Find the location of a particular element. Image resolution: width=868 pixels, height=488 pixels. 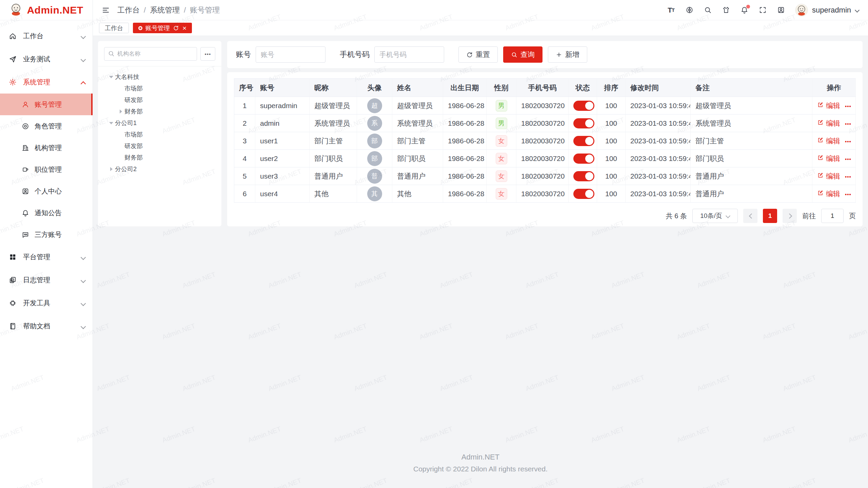

sidebar-item-business-test: 业务测试 is located at coordinates (46, 59).